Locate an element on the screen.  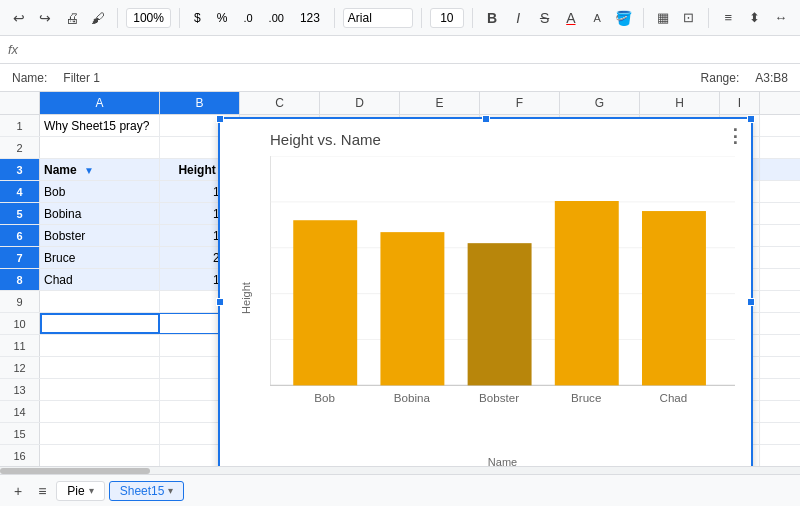
svg-text: Bob is located at coordinates (324, 398).